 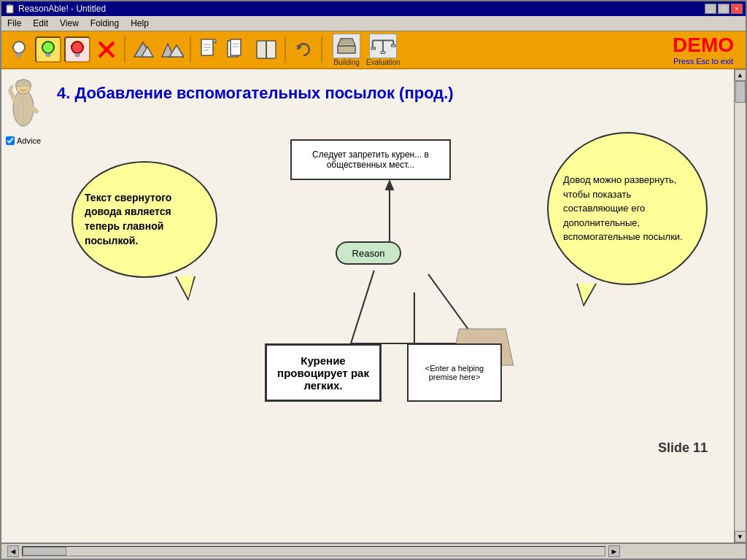 What do you see at coordinates (374, 50) in the screenshot?
I see `toolbar: Building Evaluation` at bounding box center [374, 50].